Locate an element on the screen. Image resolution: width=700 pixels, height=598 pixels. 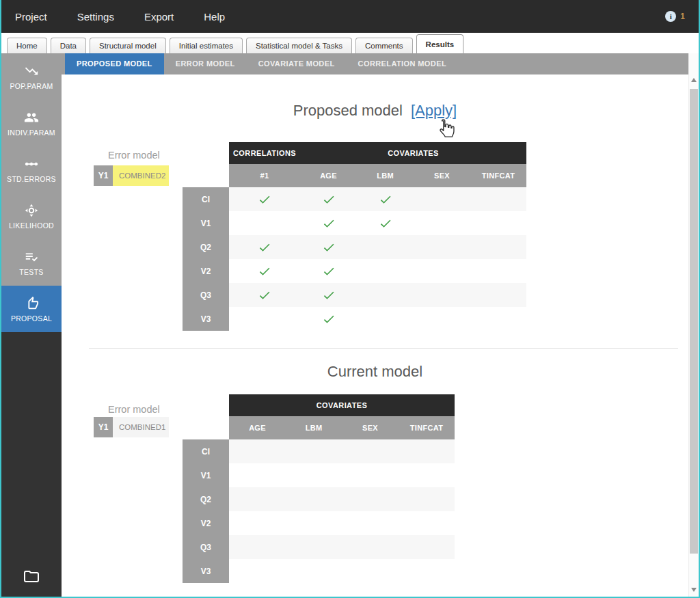
cell-cl-age is located at coordinates (257, 451).